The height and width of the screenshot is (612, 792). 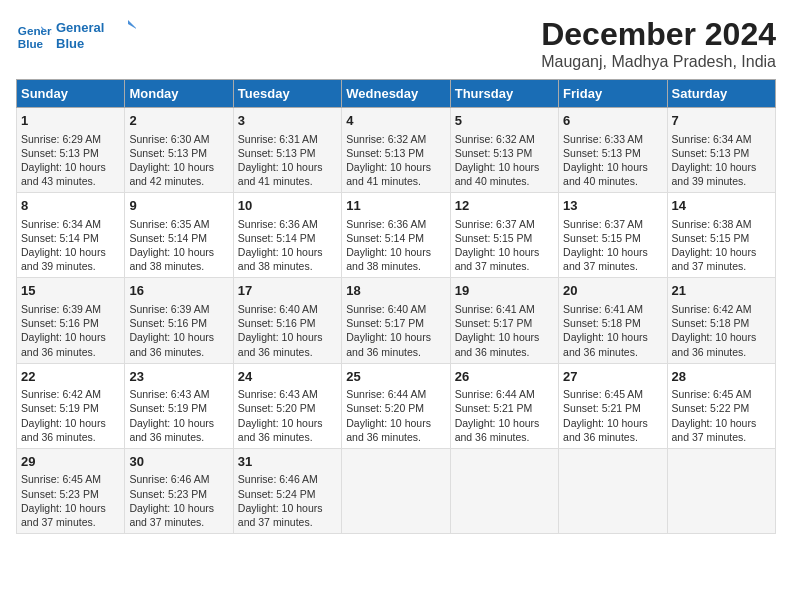 What do you see at coordinates (396, 490) in the screenshot?
I see `calendar-week-5: 29Sunrise: 6:45 AMSunset: 5:23 PMDayligh…` at bounding box center [396, 490].